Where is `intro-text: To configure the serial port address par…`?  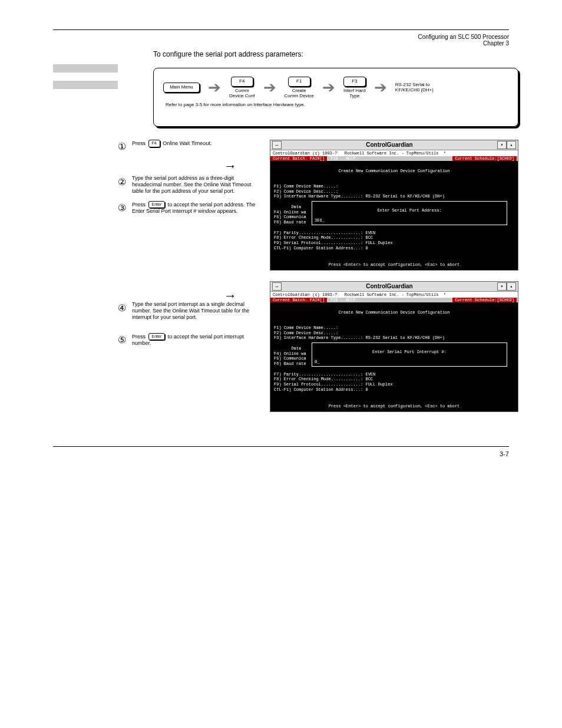
intro-text: To configure the serial port address par… is located at coordinates (336, 54).